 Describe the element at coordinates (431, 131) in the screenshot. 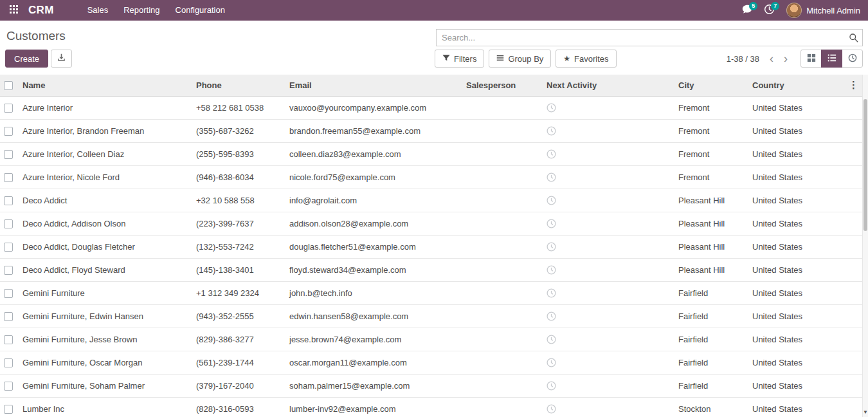

I see `table-row: Azure Interior, Brandon Freeman(355)-687…` at that location.